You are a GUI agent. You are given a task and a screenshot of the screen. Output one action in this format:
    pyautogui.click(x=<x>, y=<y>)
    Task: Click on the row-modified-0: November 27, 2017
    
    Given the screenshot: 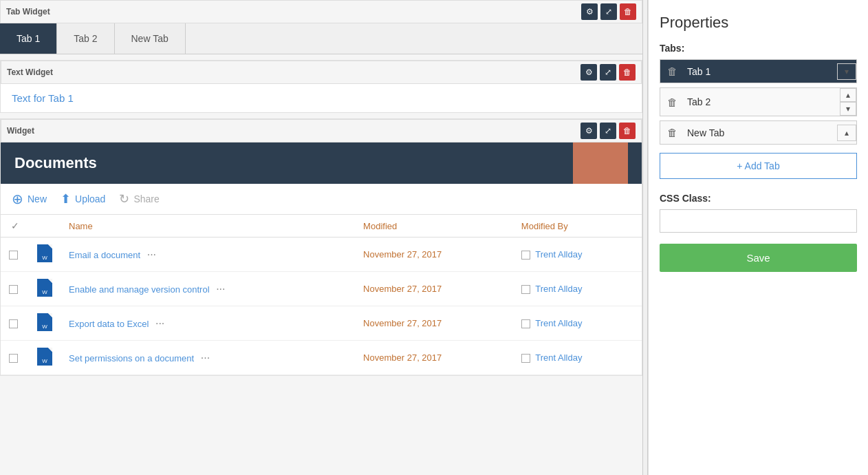 What is the action you would take?
    pyautogui.click(x=434, y=255)
    